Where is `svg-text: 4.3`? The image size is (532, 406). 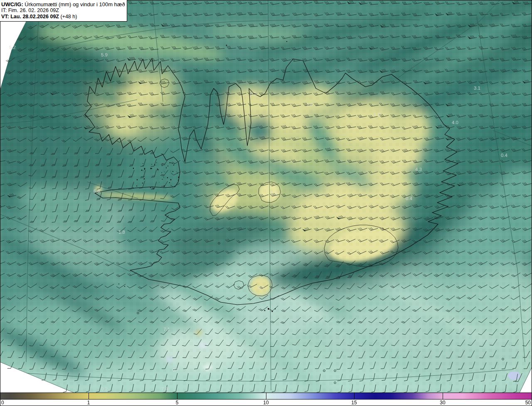 svg-text: 4.3 is located at coordinates (419, 169).